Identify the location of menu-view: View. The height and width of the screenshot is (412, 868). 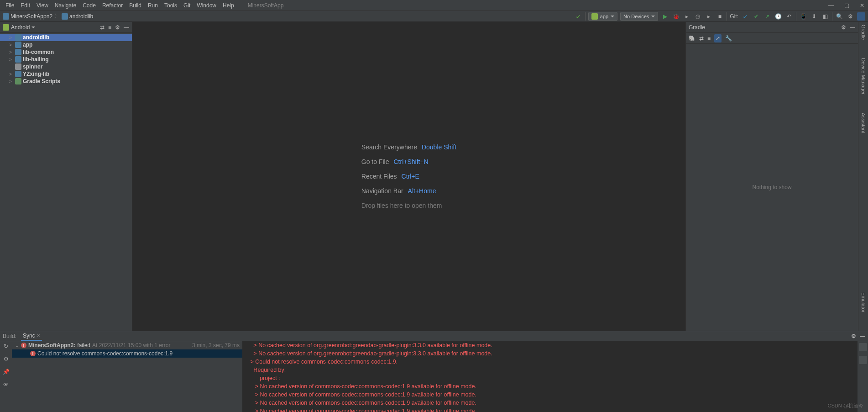
(42, 5).